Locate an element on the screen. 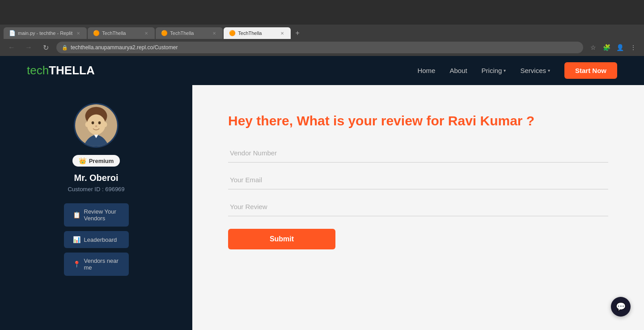 This screenshot has width=644, height=330. chat-bubble-button: 💬 is located at coordinates (621, 307).